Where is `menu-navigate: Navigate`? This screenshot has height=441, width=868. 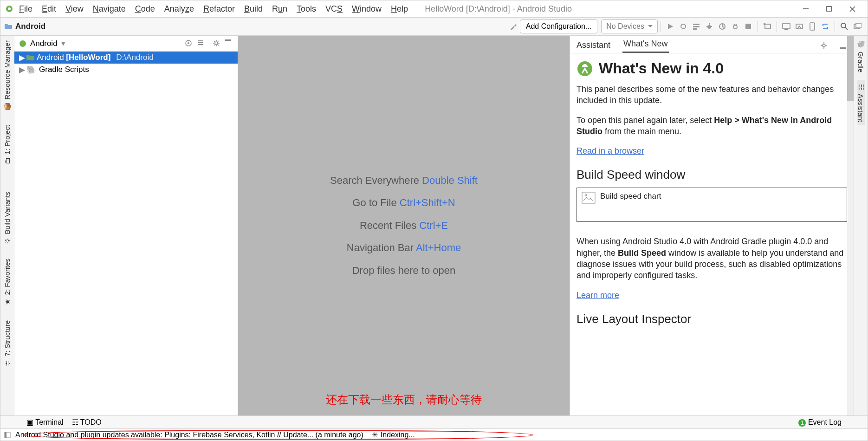 menu-navigate: Navigate is located at coordinates (110, 9).